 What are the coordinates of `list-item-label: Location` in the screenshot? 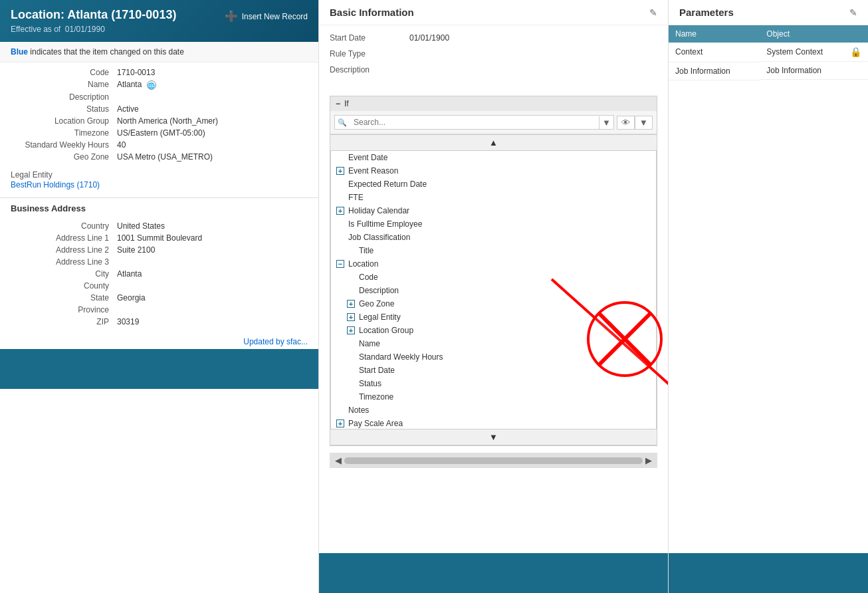 It's located at (363, 264).